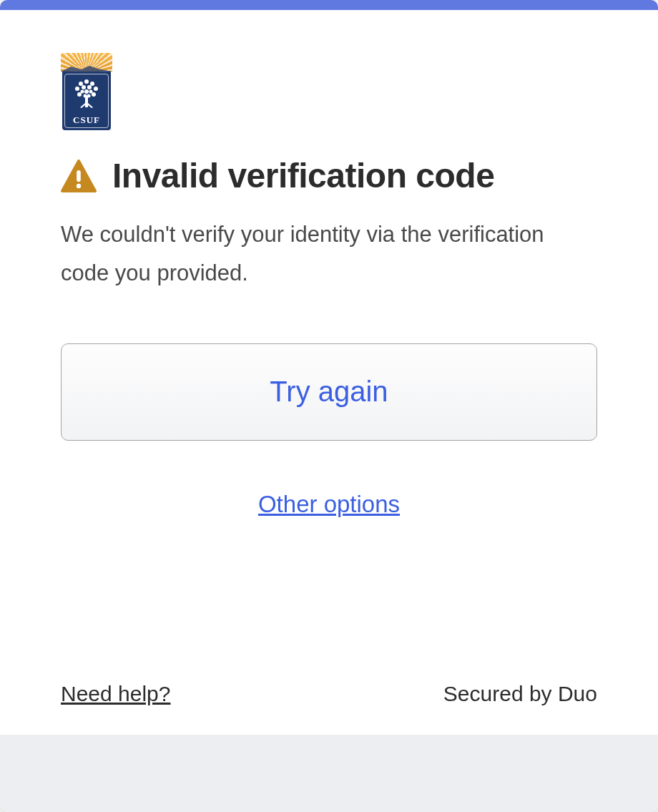  What do you see at coordinates (329, 773) in the screenshot?
I see `bottom-band` at bounding box center [329, 773].